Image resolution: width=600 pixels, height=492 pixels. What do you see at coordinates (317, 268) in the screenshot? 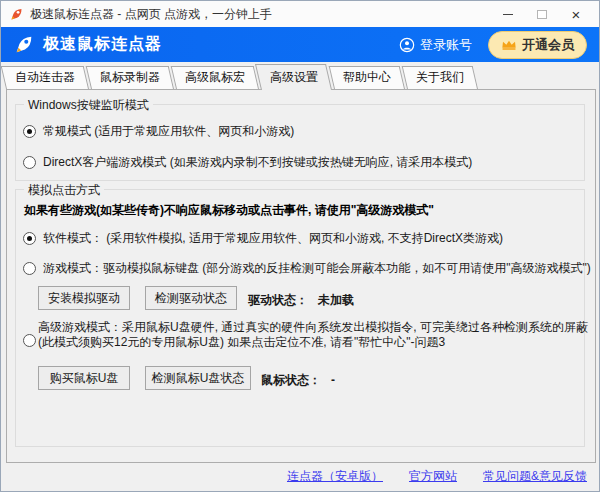
I see `radio-label: 游戏模式：驱动模拟鼠标键盘 (部分游戏的反挂检测可能会屏蔽本功能，如不可用请使用…` at bounding box center [317, 268].